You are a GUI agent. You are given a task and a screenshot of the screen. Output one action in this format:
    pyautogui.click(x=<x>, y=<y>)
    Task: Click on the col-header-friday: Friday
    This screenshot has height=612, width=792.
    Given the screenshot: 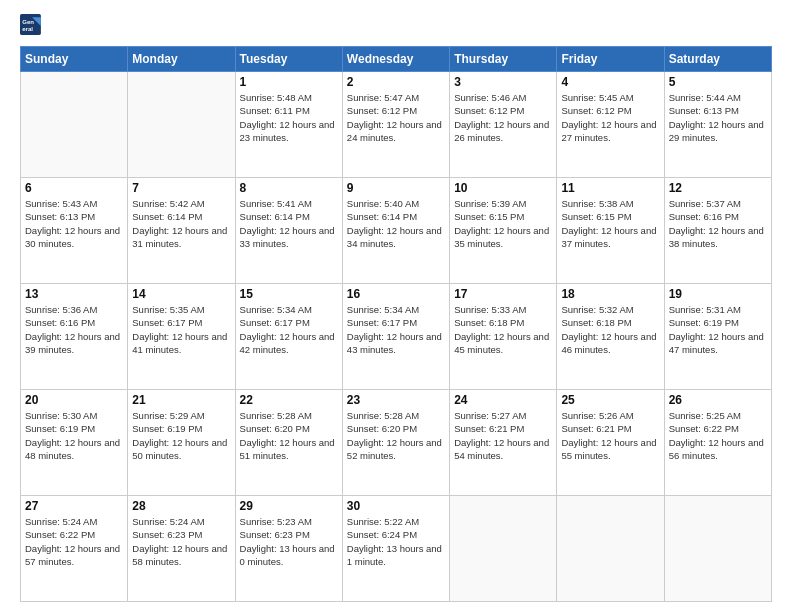 What is the action you would take?
    pyautogui.click(x=610, y=60)
    